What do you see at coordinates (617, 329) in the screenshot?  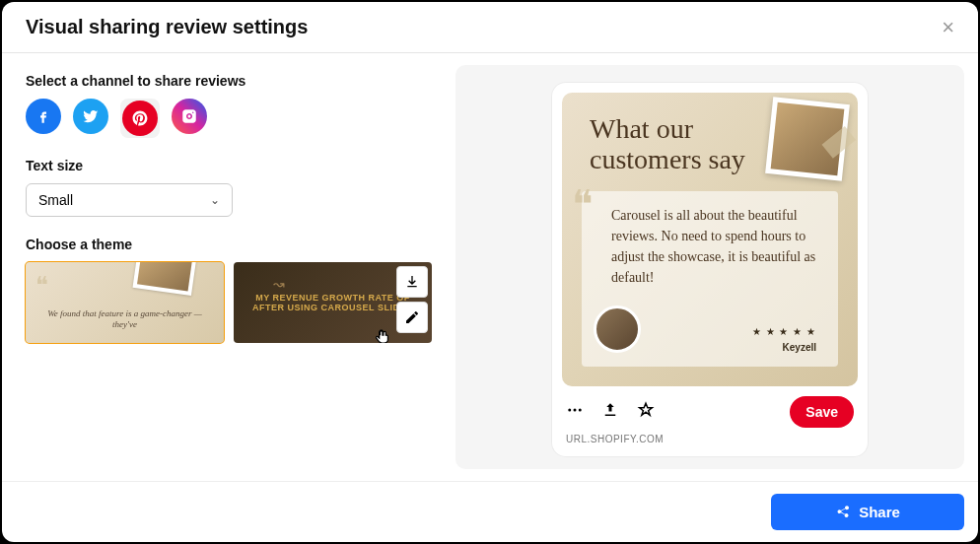 I see `preview-avatar` at bounding box center [617, 329].